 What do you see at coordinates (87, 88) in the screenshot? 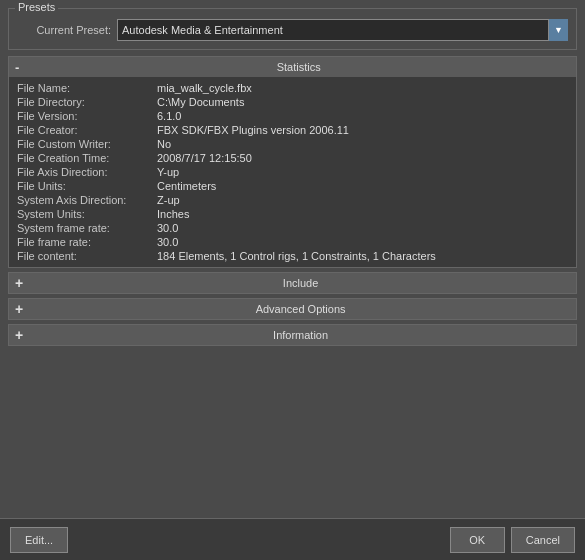
I see `stats-key: File Name:` at bounding box center [87, 88].